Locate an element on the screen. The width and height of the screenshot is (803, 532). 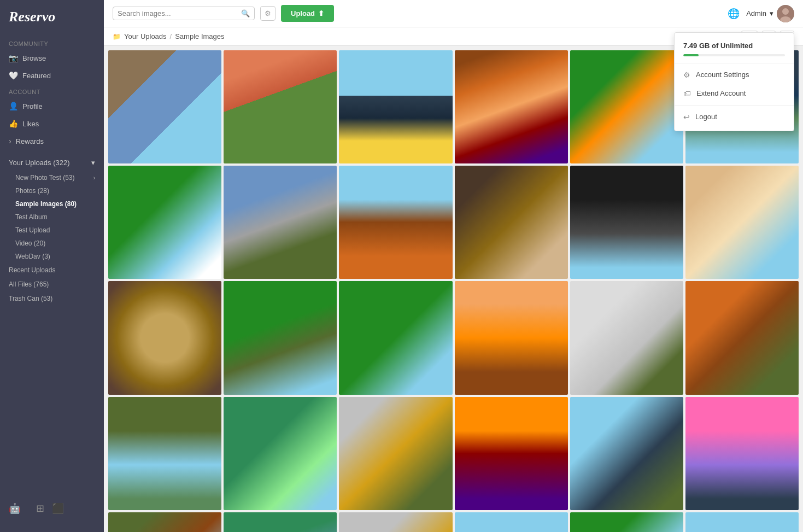
camera-icon: 📷 is located at coordinates (13, 58).